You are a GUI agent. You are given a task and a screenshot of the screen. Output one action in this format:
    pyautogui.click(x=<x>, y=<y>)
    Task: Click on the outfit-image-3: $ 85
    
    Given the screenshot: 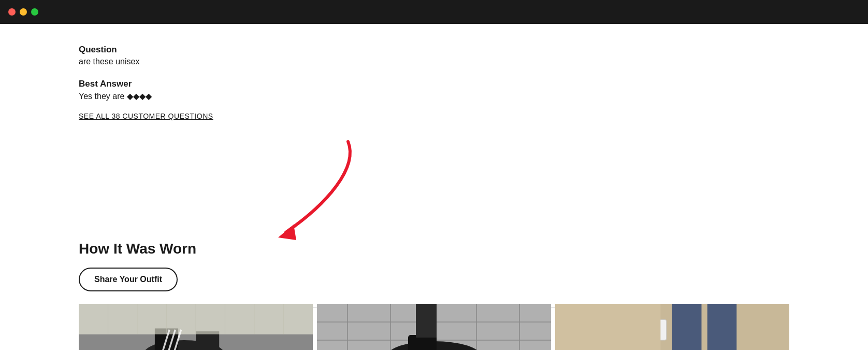 What is the action you would take?
    pyautogui.click(x=672, y=327)
    